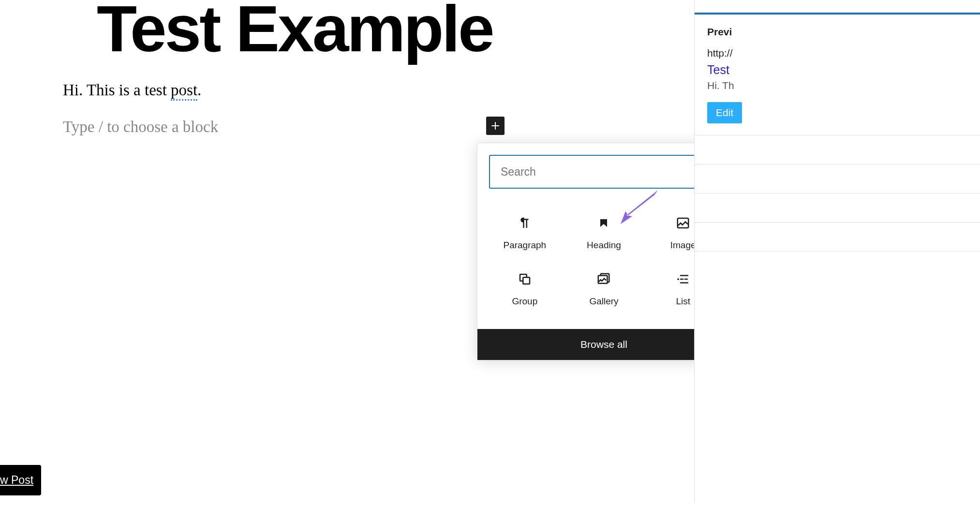  I want to click on block-search-input, so click(604, 172).